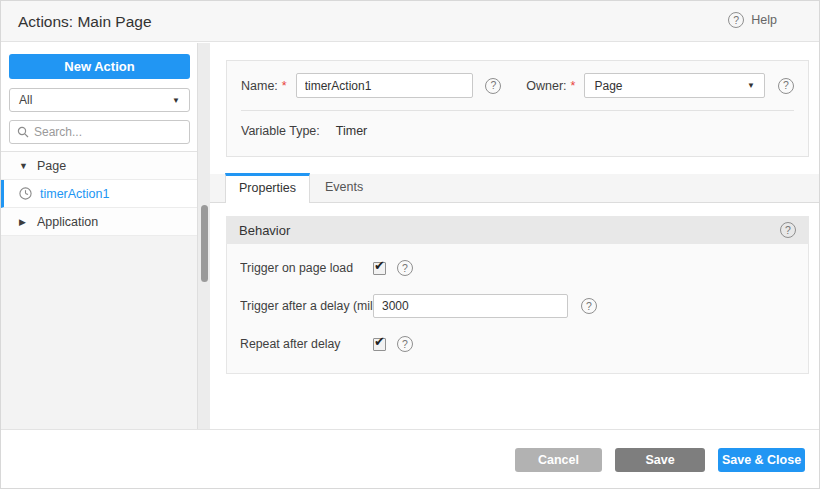 The image size is (820, 489). I want to click on sidebar-filler, so click(99, 332).